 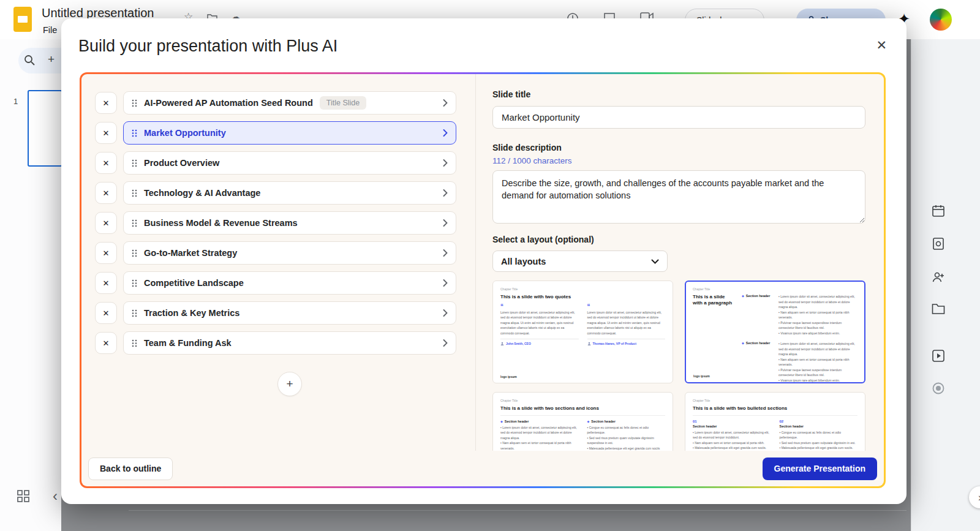 I want to click on outline-item-title-slide: AI-Powered AP Automation Seed Round Titl…, so click(x=290, y=103).